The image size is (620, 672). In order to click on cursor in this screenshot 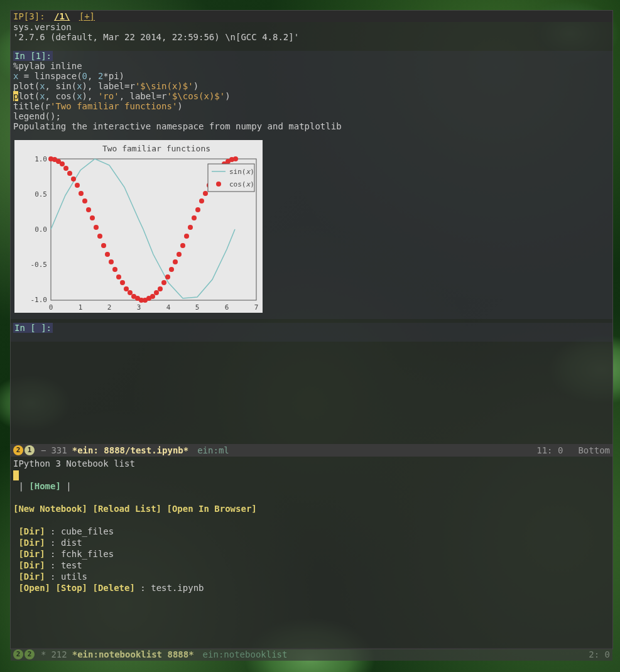, I will do `click(16, 475)`.